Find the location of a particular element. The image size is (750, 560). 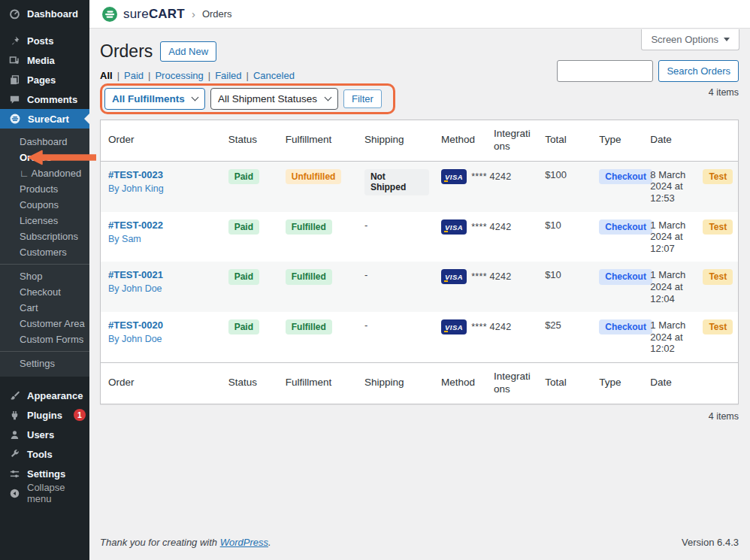

brand-wordmark: sureCART is located at coordinates (154, 14).